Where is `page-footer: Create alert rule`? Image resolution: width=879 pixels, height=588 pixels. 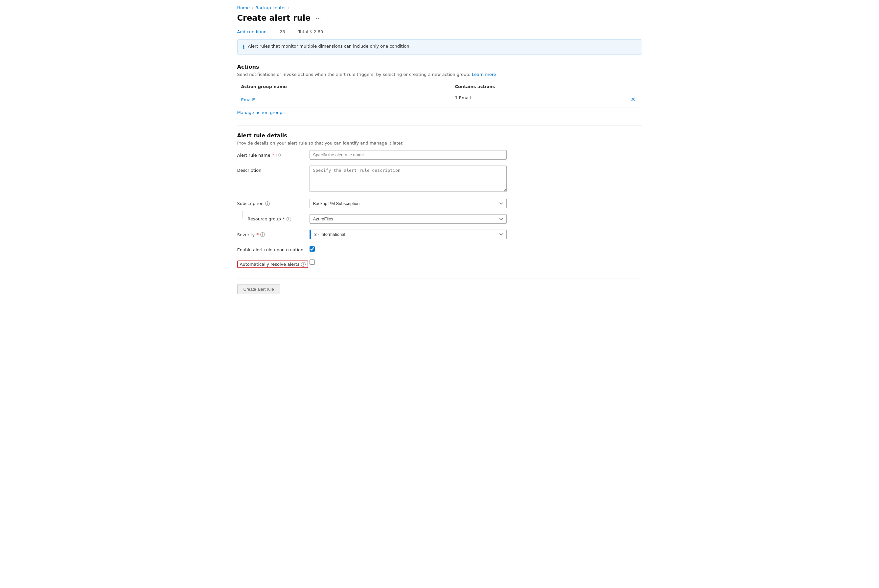
page-footer: Create alert rule is located at coordinates (440, 289).